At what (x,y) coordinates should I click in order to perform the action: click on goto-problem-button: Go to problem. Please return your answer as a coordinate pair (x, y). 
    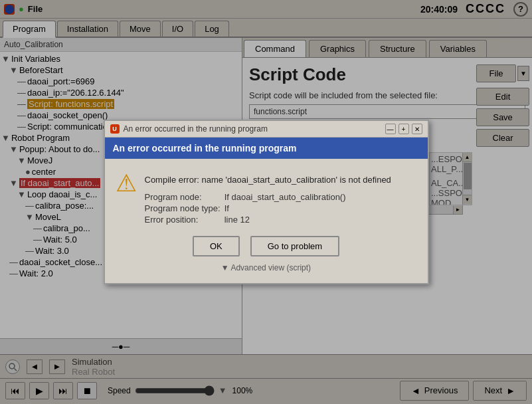
    Looking at the image, I should click on (295, 246).